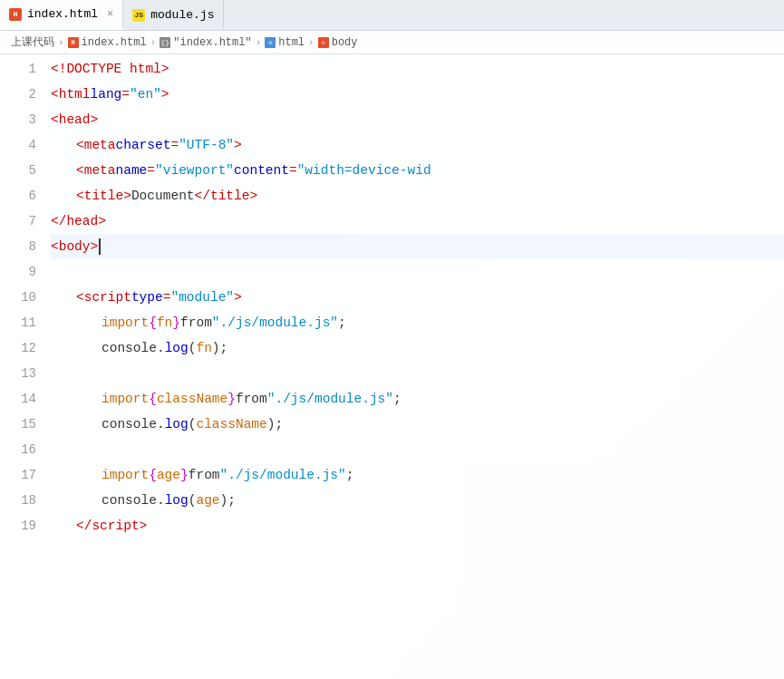 This screenshot has width=784, height=679. I want to click on code-title-close: </title>, so click(227, 196).